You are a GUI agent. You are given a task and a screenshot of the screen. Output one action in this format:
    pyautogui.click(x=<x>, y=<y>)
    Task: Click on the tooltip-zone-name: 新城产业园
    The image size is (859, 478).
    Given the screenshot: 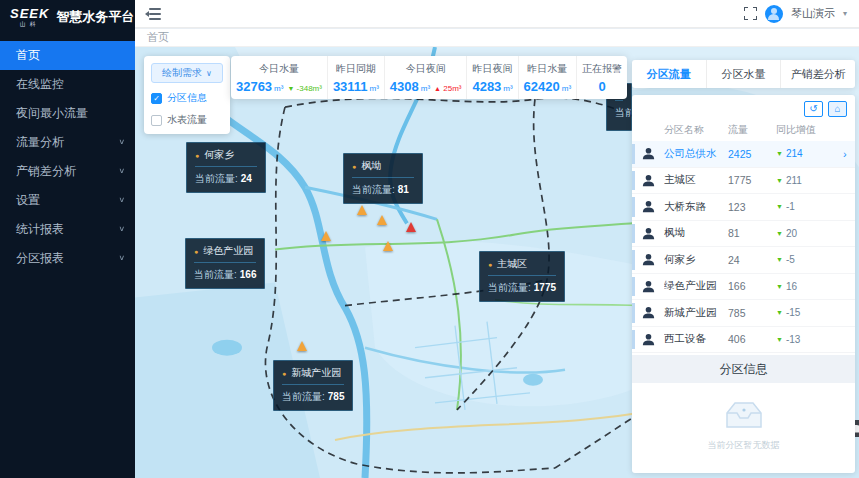 What is the action you would take?
    pyautogui.click(x=316, y=373)
    